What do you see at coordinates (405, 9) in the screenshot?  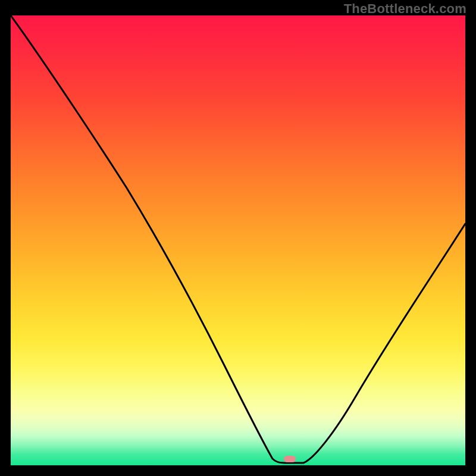 I see `watermark-text: TheBottleneck.com` at bounding box center [405, 9].